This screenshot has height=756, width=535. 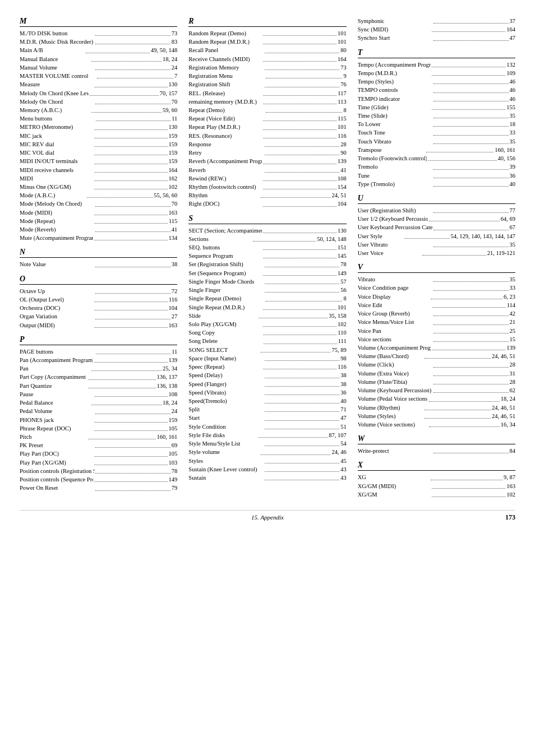 What do you see at coordinates (99, 325) in the screenshot?
I see `index-entry: Output (MIDI)163` at bounding box center [99, 325].